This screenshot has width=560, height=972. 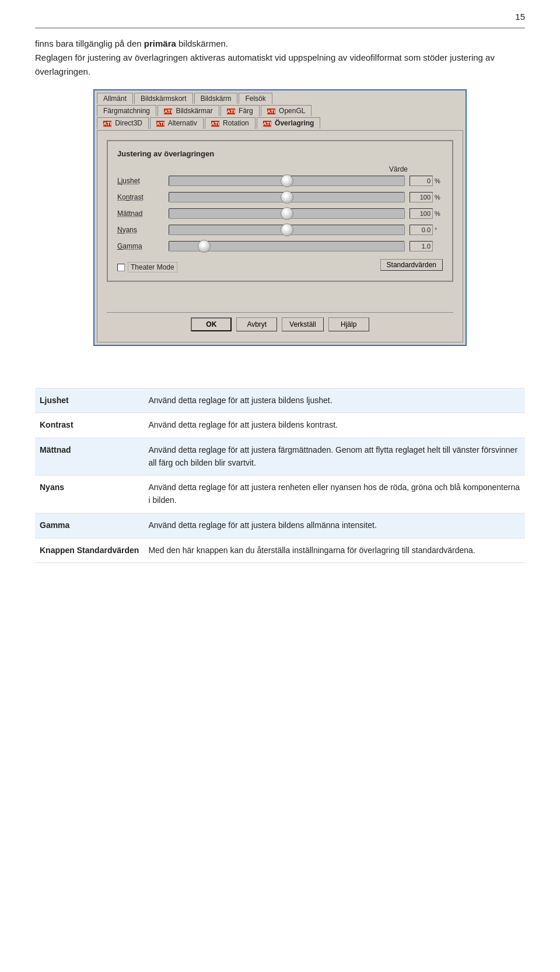 I want to click on slider-unit-ljushet: %, so click(x=439, y=181).